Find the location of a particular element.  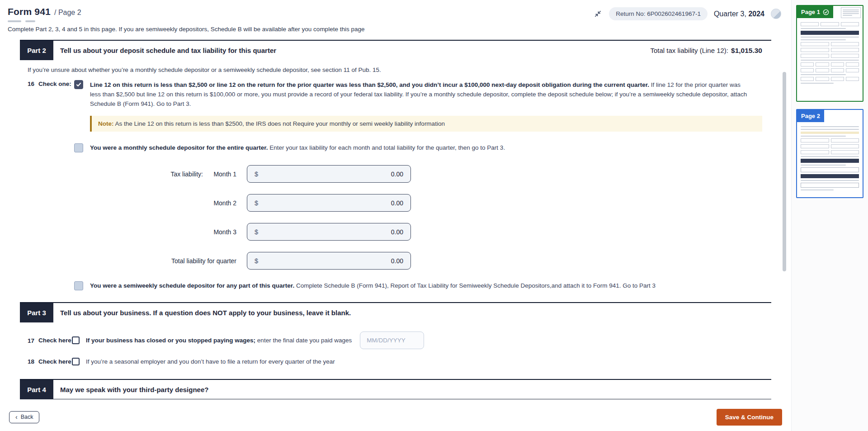

total-quarter-value: 0.00 is located at coordinates (397, 261).